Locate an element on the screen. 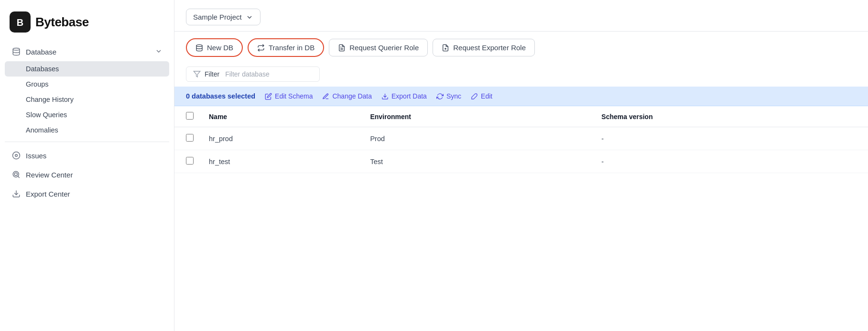  row2-schema-version: - is located at coordinates (731, 162).